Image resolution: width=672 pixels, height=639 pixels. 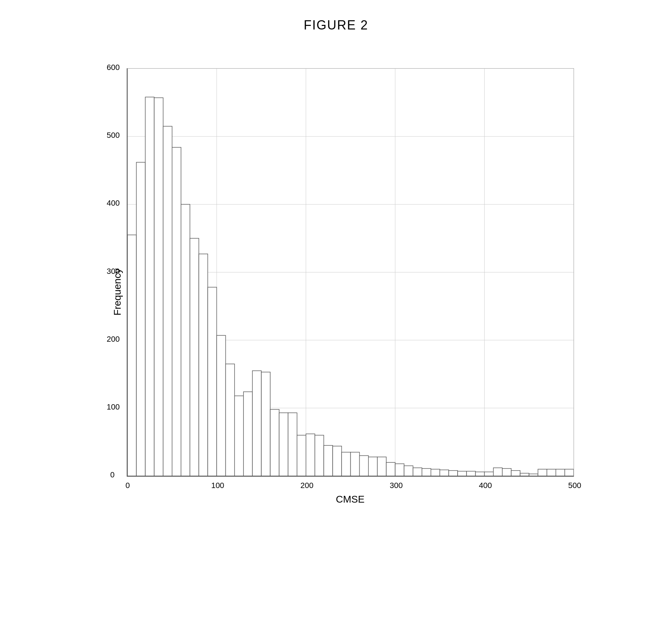 I want to click on y-tick-300: 300, so click(x=114, y=271).